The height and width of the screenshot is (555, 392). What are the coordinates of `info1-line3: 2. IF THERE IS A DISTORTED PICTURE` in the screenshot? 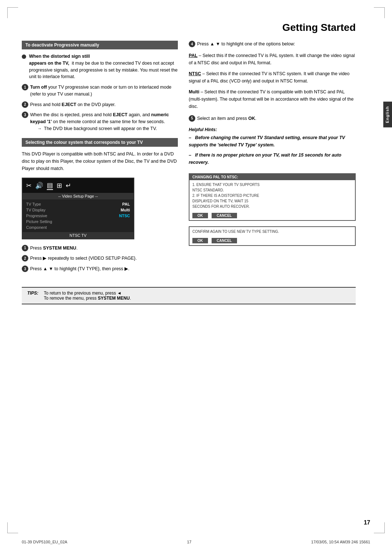 It's located at (272, 195).